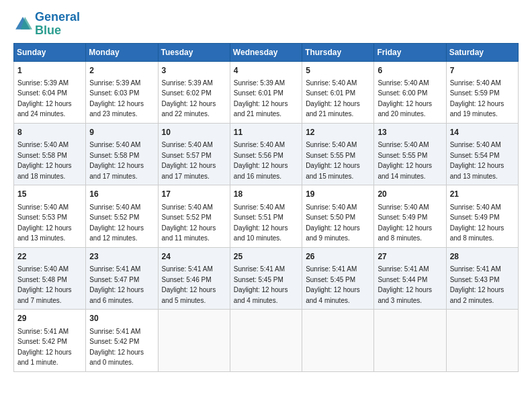 The width and height of the screenshot is (532, 411). Describe the element at coordinates (482, 195) in the screenshot. I see `day-number: 21` at that location.